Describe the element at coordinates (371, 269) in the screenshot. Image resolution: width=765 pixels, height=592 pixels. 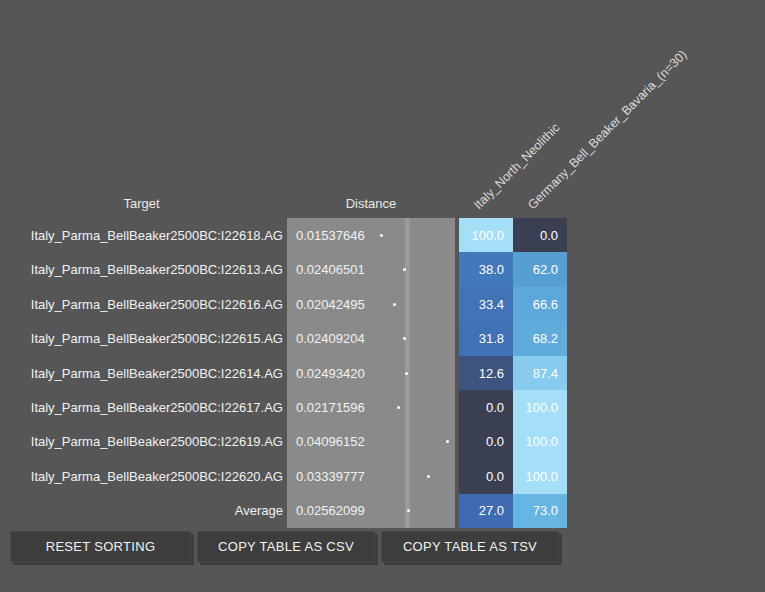
I see `distance-cell: 0.02406501` at that location.